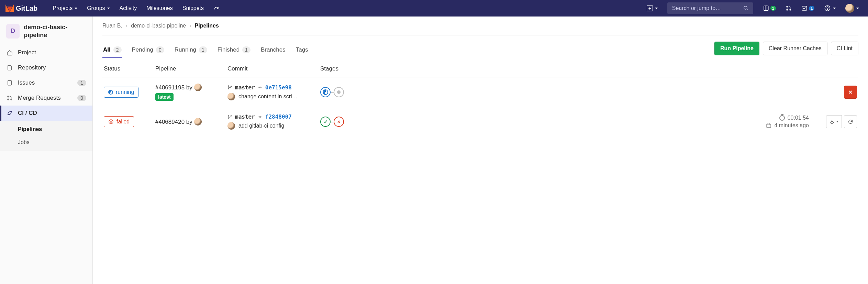 This screenshot has height=284, width=868. Describe the element at coordinates (773, 8) in the screenshot. I see `issues-count-badge: 1` at that location.